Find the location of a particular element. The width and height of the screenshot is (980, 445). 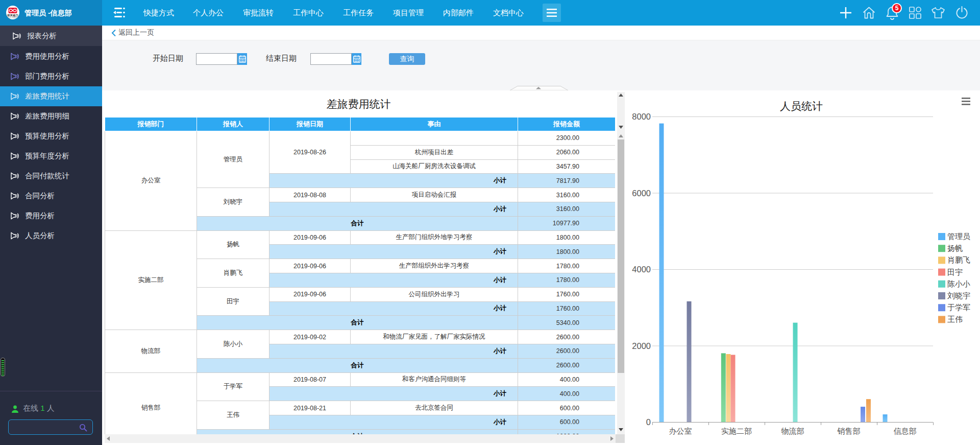

svg-text: 物流部 is located at coordinates (793, 431).